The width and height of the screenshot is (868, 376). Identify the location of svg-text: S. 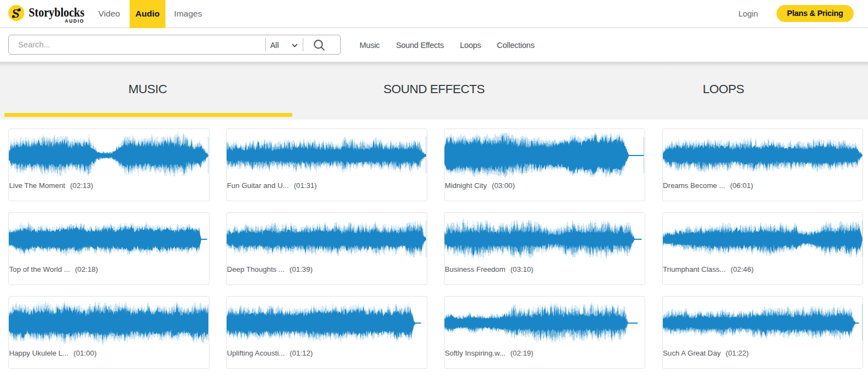
(15, 13).